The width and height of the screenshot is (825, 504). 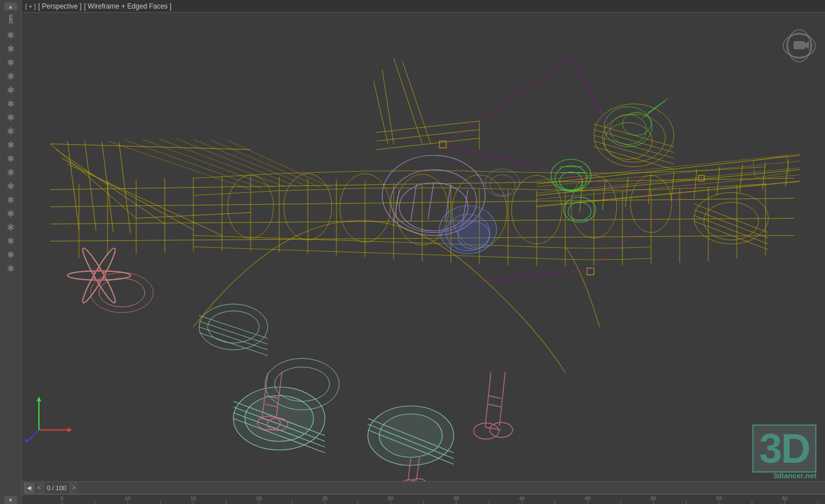 What do you see at coordinates (11, 186) in the screenshot?
I see `toolbar-icon-12: ✱` at bounding box center [11, 186].